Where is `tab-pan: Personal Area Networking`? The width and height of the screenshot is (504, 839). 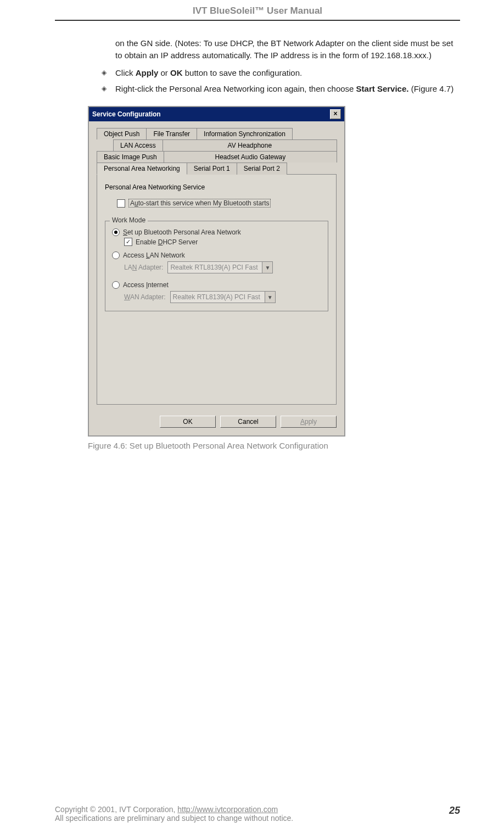 tab-pan: Personal Area Networking is located at coordinates (142, 169).